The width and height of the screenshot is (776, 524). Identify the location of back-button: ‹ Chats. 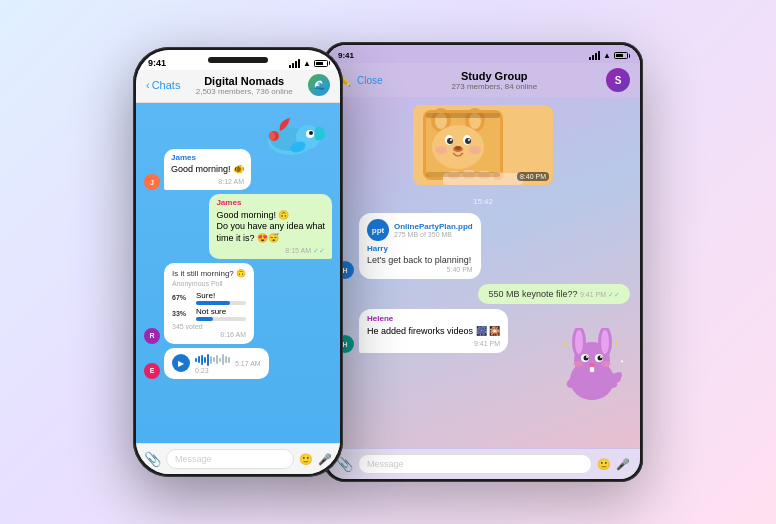
(163, 85).